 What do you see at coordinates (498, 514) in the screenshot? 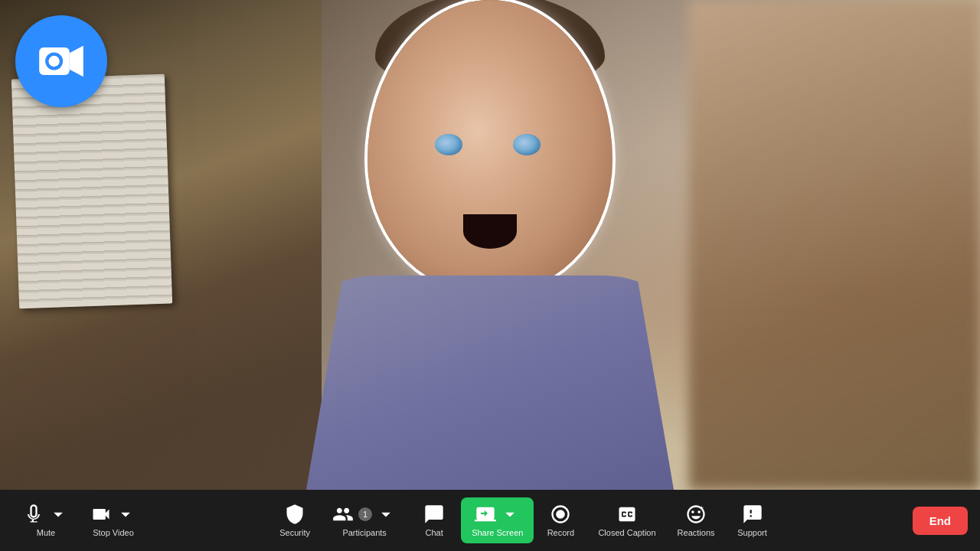
I see `share-screen-icon-area` at bounding box center [498, 514].